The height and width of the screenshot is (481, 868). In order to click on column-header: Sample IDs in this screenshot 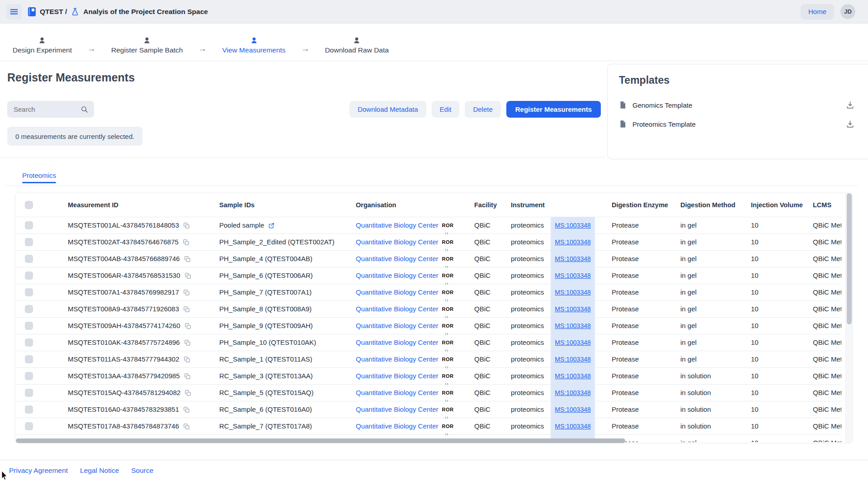, I will do `click(237, 205)`.